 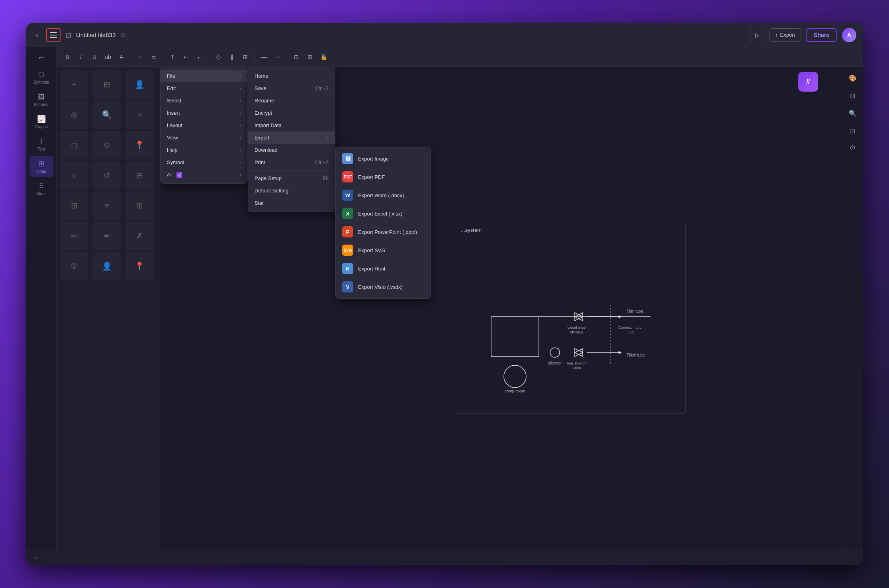 I want to click on export-word-label: Export Word (.docx), so click(x=381, y=195).